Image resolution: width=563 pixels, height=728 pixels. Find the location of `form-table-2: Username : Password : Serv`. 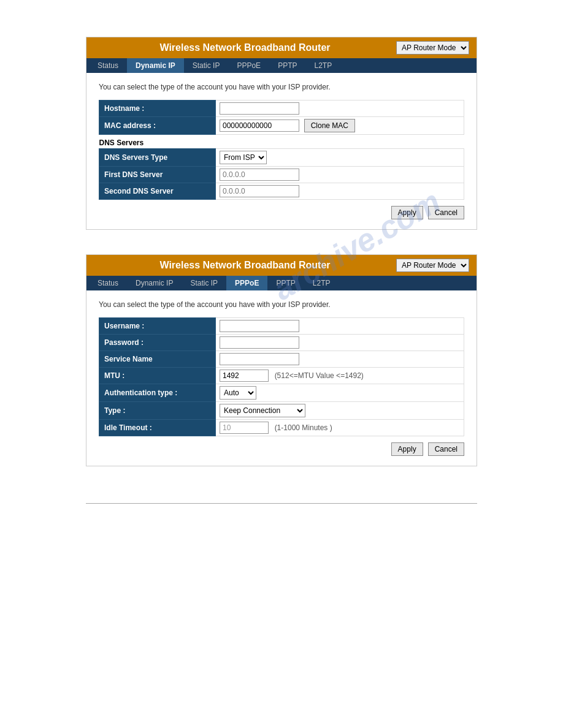

form-table-2: Username : Password : Serv is located at coordinates (282, 377).